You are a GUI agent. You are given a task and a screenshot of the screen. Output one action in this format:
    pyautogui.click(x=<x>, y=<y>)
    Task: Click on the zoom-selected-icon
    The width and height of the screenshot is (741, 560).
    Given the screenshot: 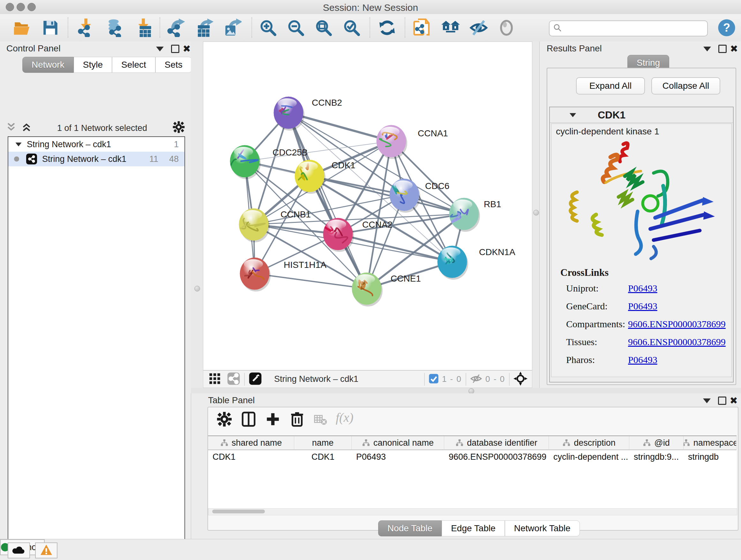 What is the action you would take?
    pyautogui.click(x=352, y=28)
    